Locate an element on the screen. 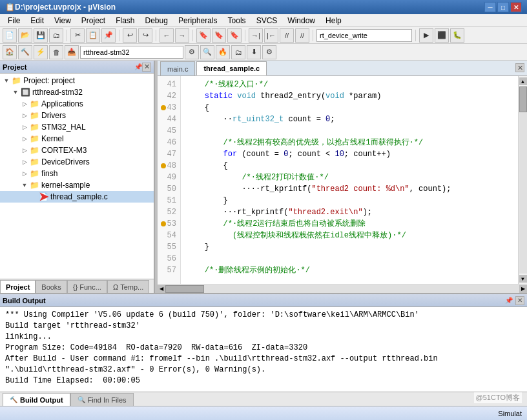 This screenshot has width=527, height=420. debug-btn: 🐛 is located at coordinates (457, 35).